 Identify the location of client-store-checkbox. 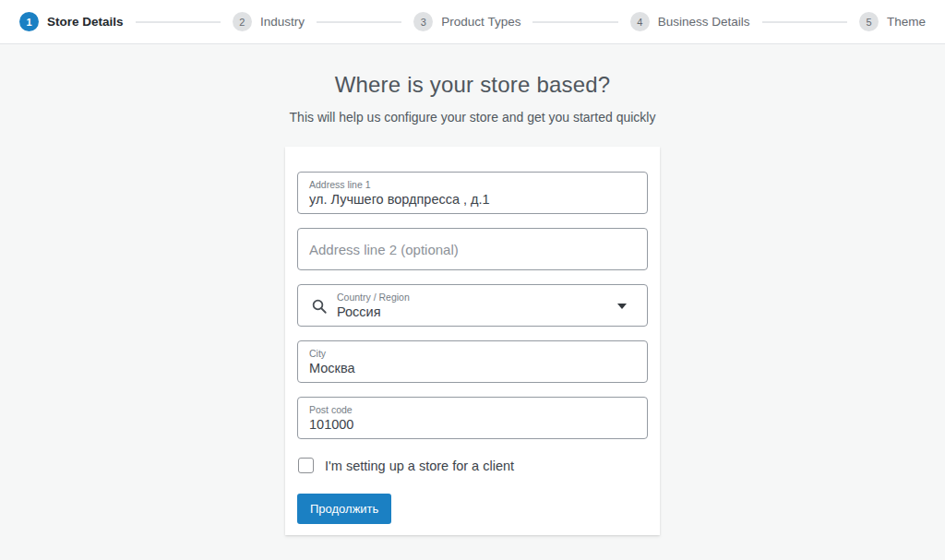
(306, 465).